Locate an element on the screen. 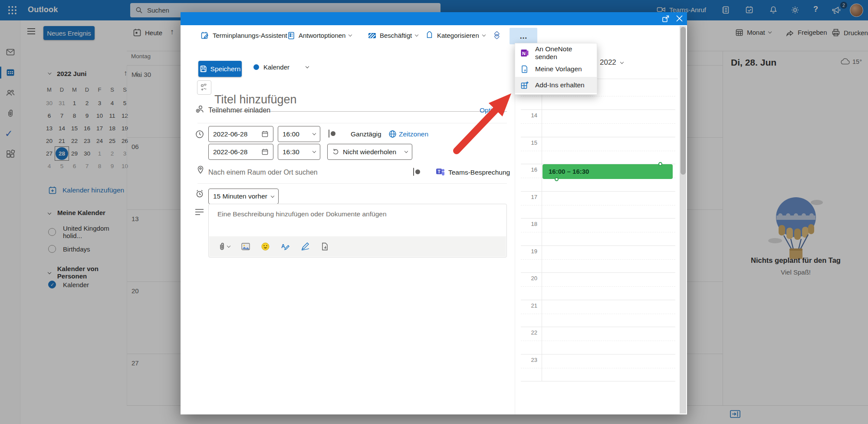  busy-status-label: Beschäftigt is located at coordinates (396, 36).